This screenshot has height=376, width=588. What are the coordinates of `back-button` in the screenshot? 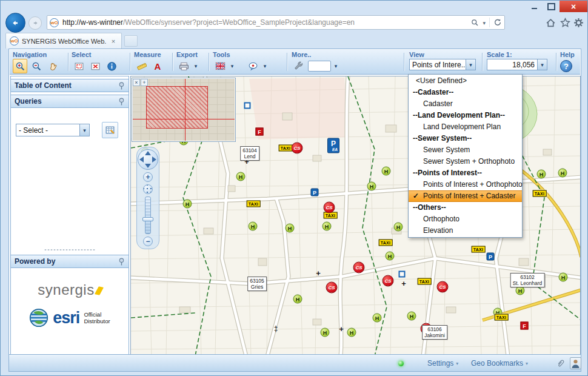 It's located at (16, 23).